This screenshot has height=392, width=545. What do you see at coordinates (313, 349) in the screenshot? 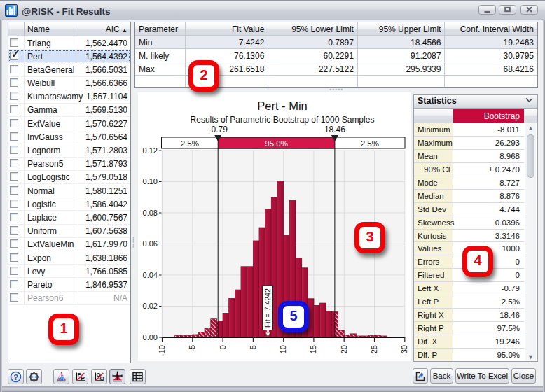
I see `svg-text: 15` at bounding box center [313, 349].